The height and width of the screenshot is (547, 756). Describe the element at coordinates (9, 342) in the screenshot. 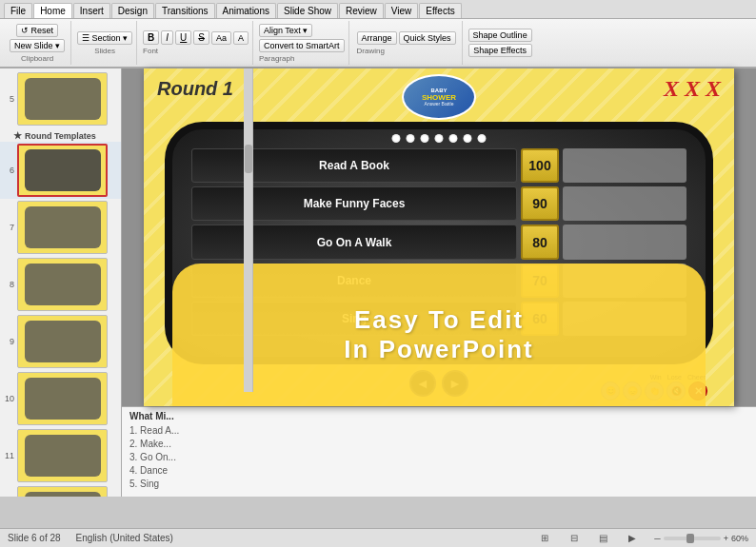

I see `slide-num-9: 9` at that location.